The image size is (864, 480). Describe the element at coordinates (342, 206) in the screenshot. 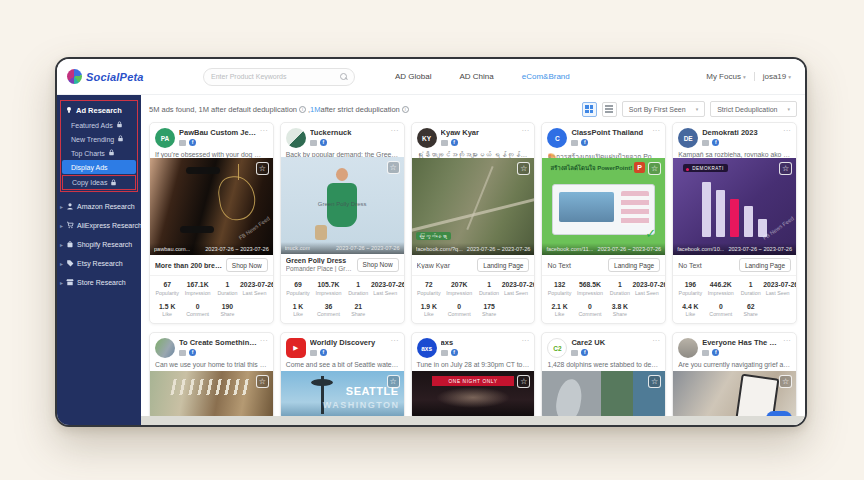

I see `ad-creative-image: ☆Green Polly Dresstnuck.com2023-07-26 ~ …` at that location.